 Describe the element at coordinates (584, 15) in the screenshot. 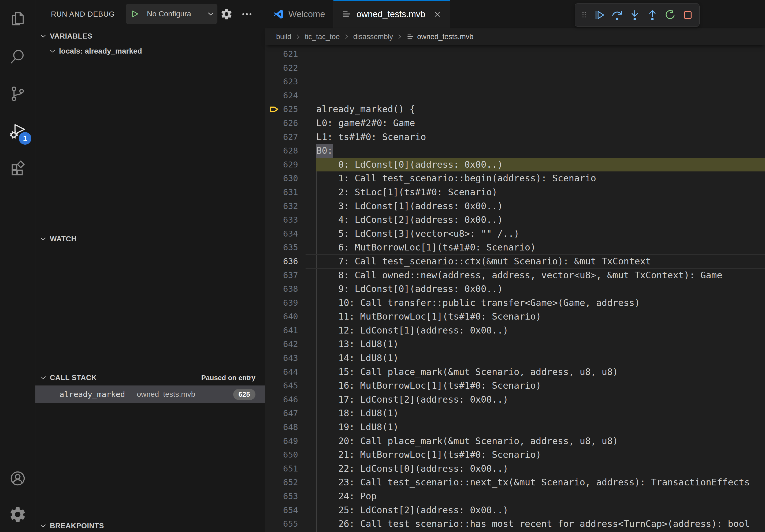

I see `toolbar-drag-handle` at that location.